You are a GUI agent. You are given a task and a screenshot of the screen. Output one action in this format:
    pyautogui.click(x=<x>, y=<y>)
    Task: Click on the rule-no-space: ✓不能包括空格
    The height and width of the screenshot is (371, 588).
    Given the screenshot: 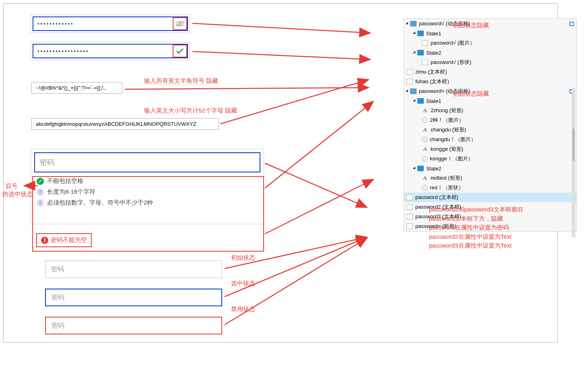 What is the action you would take?
    pyautogui.click(x=147, y=181)
    